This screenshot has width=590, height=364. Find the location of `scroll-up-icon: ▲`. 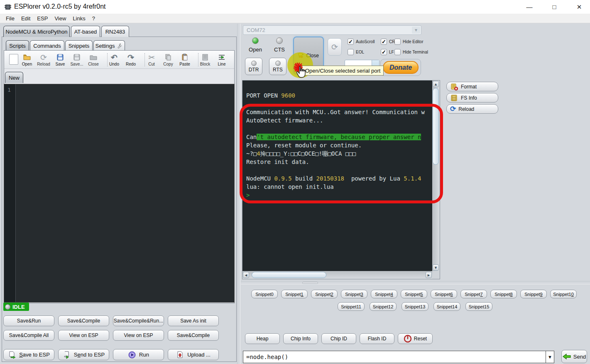

scroll-up-icon: ▲ is located at coordinates (436, 84).